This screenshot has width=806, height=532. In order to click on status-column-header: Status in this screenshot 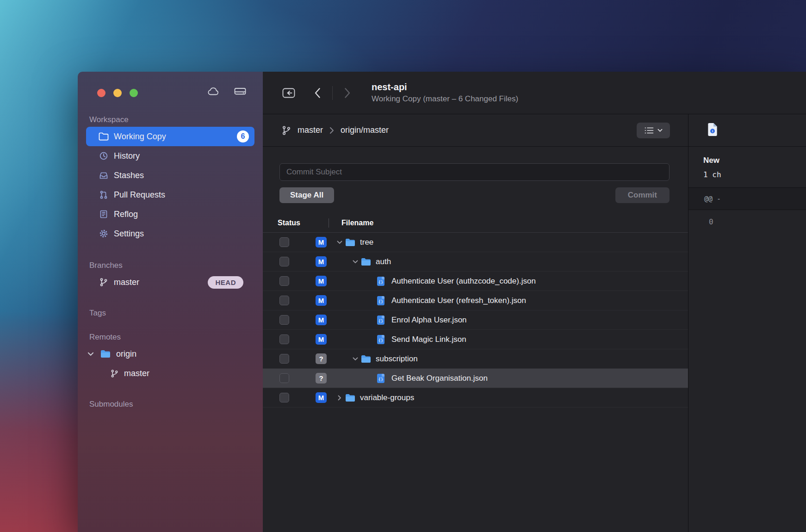, I will do `click(296, 223)`.